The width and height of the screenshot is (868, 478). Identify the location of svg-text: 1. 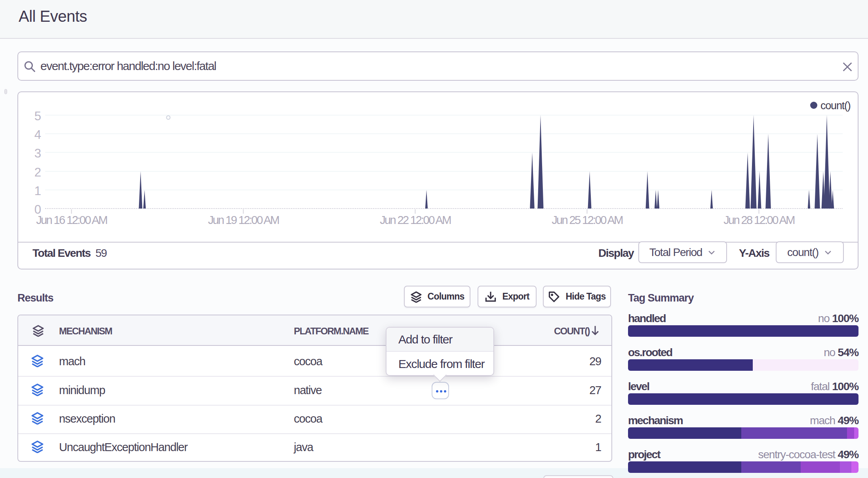
(38, 191).